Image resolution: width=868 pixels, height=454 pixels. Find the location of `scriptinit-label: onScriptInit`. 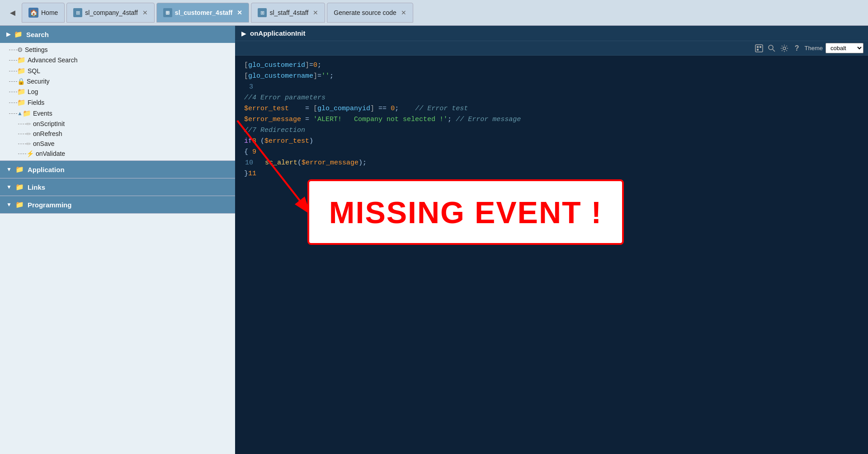

scriptinit-label: onScriptInit is located at coordinates (49, 124).